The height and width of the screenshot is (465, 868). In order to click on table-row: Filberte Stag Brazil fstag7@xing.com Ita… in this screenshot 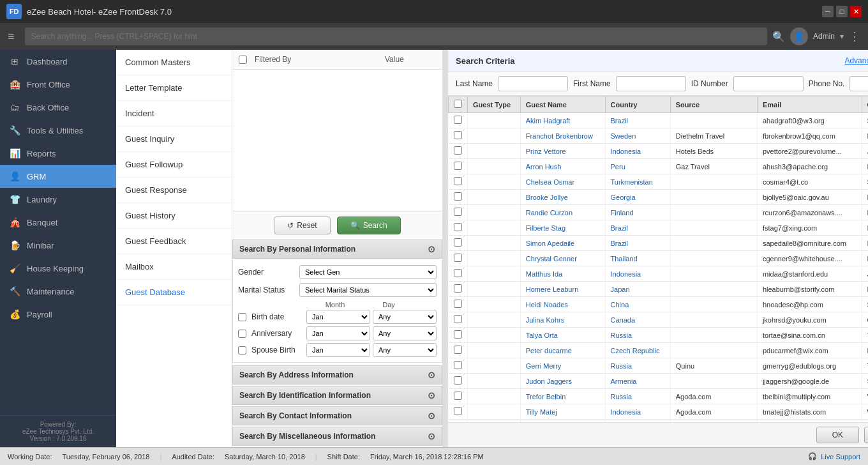, I will do `click(659, 228)`.